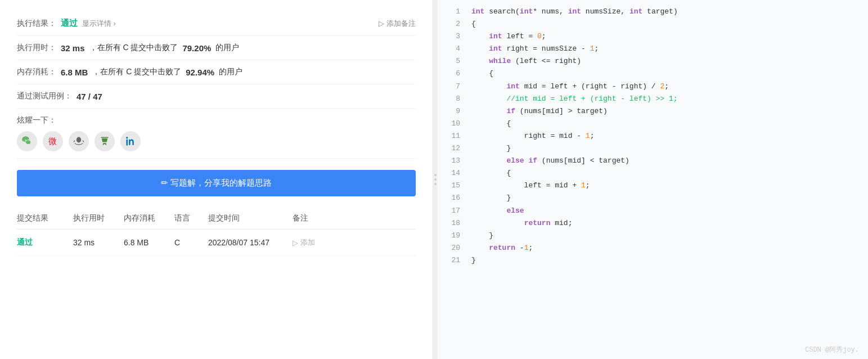 This screenshot has height=359, width=868. What do you see at coordinates (295, 243) in the screenshot?
I see `flag-icon-inline: ▷` at bounding box center [295, 243].